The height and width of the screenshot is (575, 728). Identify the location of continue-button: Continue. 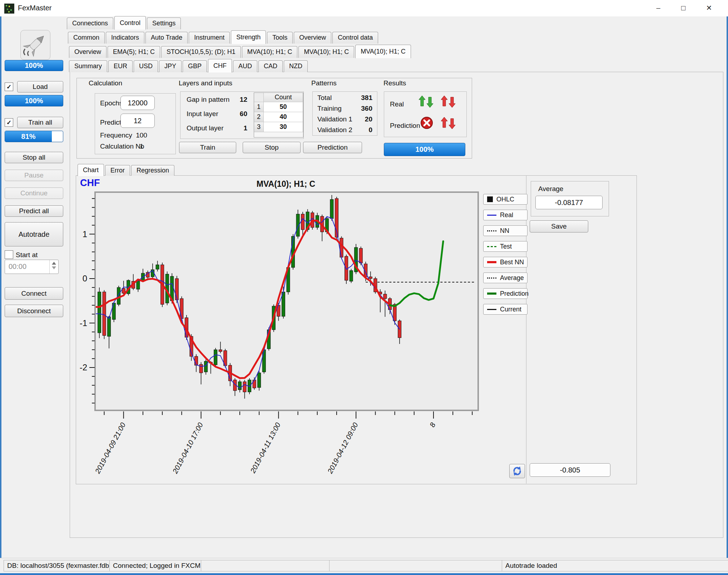
(34, 193).